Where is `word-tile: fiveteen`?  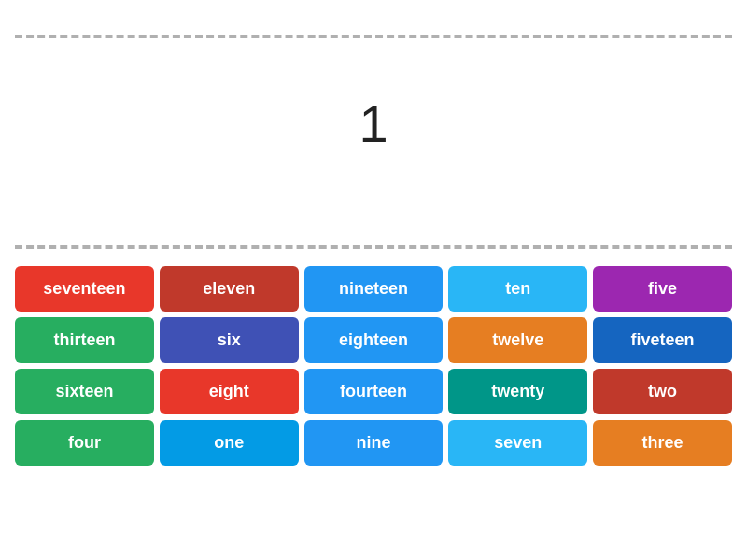
word-tile: fiveteen is located at coordinates (663, 340).